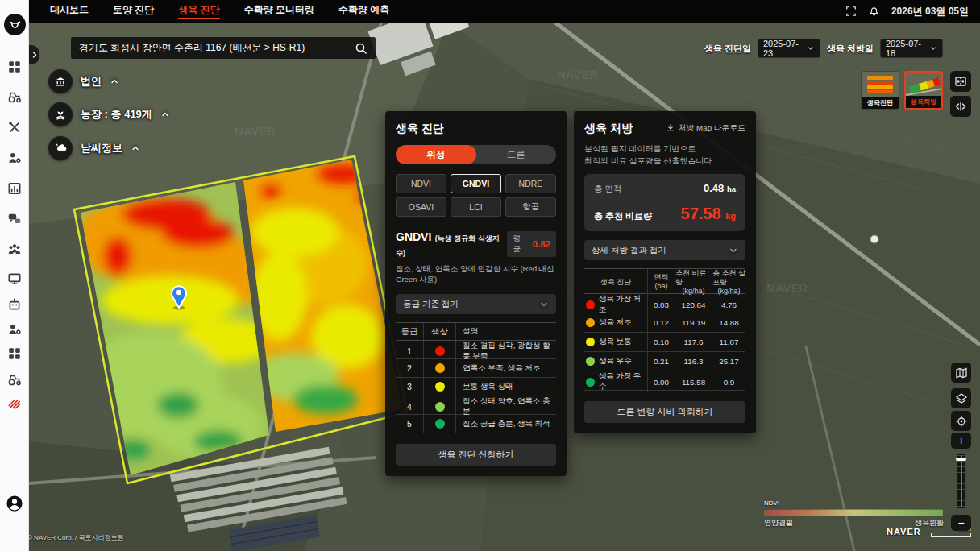  I want to click on apply-diagnosis-button: 생육 진단 신청하기, so click(475, 454).